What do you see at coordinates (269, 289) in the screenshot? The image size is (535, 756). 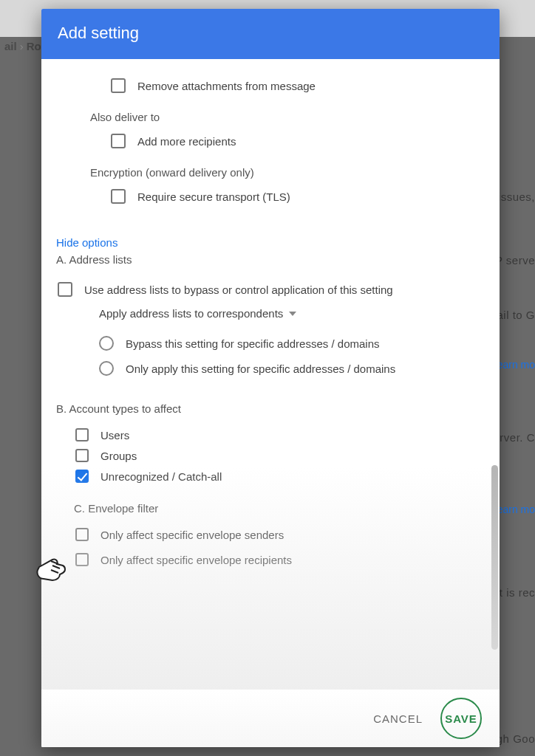 I see `checkbox-use-address-lists: Use address lists to bypass or control a…` at bounding box center [269, 289].